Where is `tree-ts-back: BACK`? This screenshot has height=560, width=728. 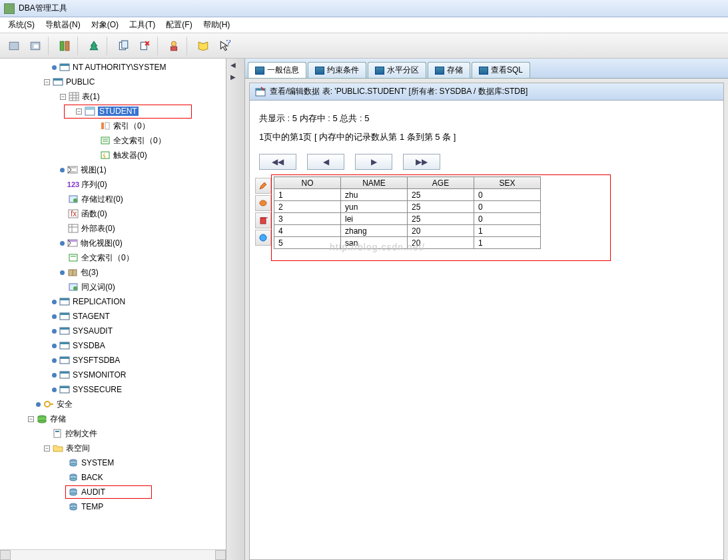
tree-ts-back: BACK is located at coordinates (92, 477).